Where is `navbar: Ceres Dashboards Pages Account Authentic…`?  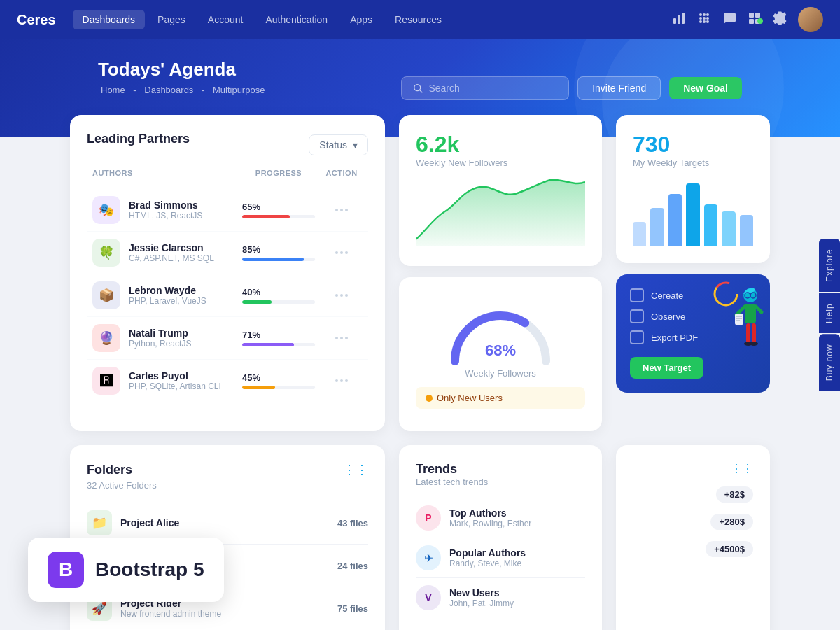
navbar: Ceres Dashboards Pages Account Authentic… is located at coordinates (420, 20).